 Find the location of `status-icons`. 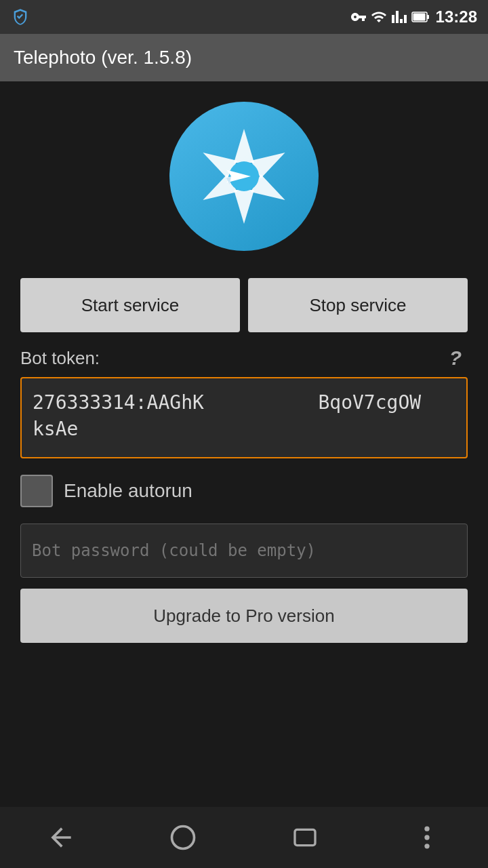

status-icons is located at coordinates (390, 17).